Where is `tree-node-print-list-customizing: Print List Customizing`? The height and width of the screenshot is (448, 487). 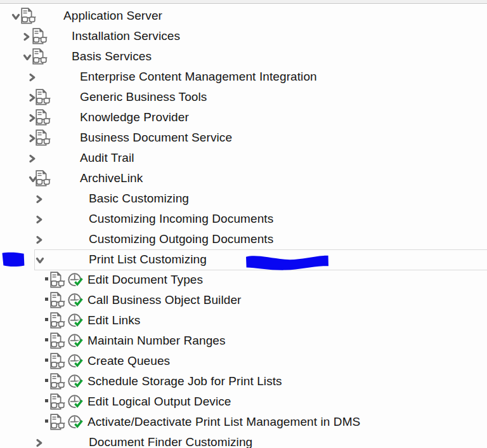
tree-node-print-list-customizing: Print List Customizing is located at coordinates (244, 260).